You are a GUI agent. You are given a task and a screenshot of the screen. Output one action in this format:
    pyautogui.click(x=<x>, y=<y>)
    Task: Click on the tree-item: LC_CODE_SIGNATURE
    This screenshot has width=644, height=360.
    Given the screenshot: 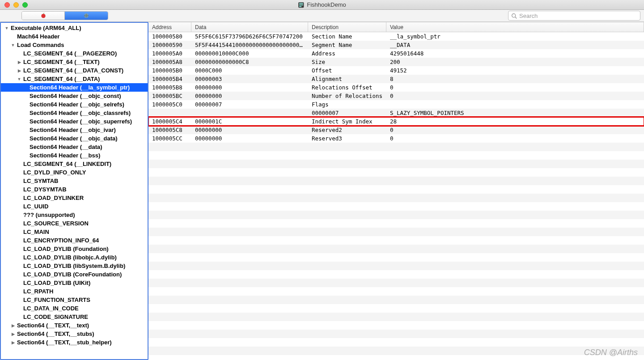 What is the action you would take?
    pyautogui.click(x=74, y=317)
    